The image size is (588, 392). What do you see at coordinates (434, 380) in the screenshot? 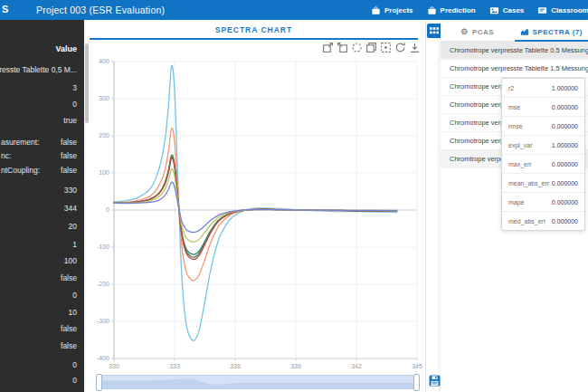
I see `save-icon` at bounding box center [434, 380].